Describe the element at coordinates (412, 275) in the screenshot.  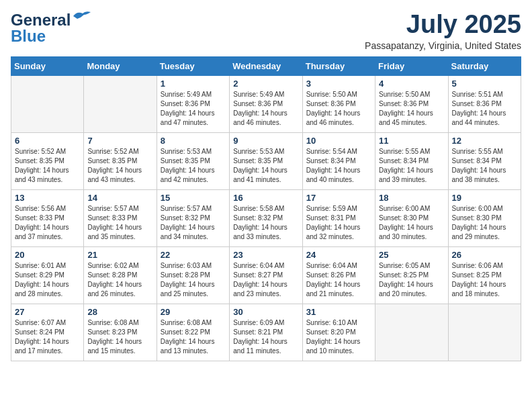
I see `calendar-cell: 25Sunrise: 6:05 AMSunset: 8:25 PMDayligh…` at that location.